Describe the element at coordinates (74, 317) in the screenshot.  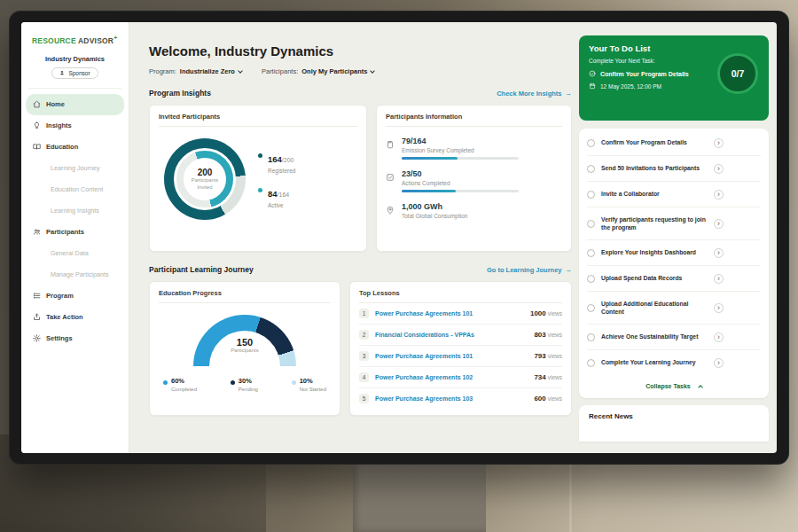
I see `sidebar-item-take-action: Take Action` at that location.